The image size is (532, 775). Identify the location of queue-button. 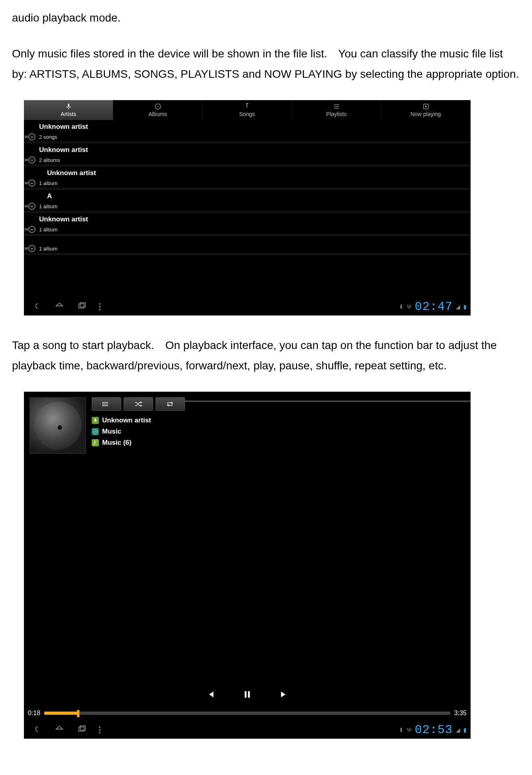
(106, 404).